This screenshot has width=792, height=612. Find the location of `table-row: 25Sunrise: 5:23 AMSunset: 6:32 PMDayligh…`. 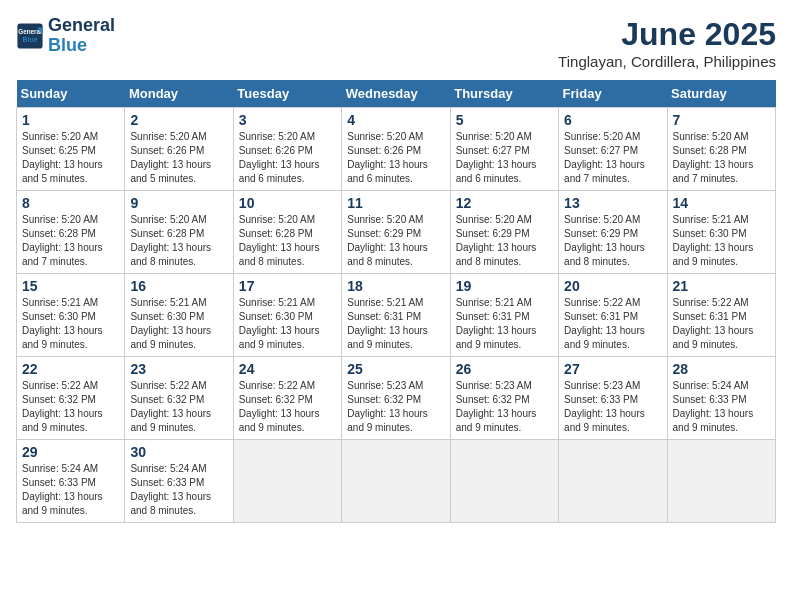

table-row: 25Sunrise: 5:23 AMSunset: 6:32 PMDayligh… is located at coordinates (396, 398).